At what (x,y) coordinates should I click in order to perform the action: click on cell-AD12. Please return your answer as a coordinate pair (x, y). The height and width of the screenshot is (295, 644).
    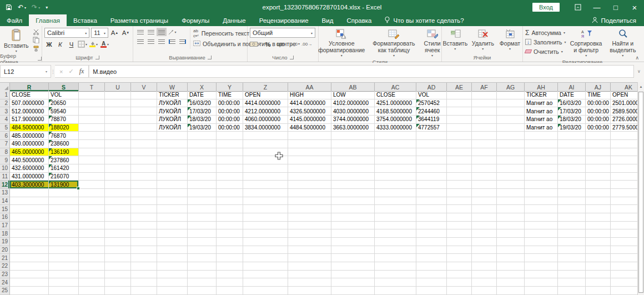
    Looking at the image, I should click on (432, 184).